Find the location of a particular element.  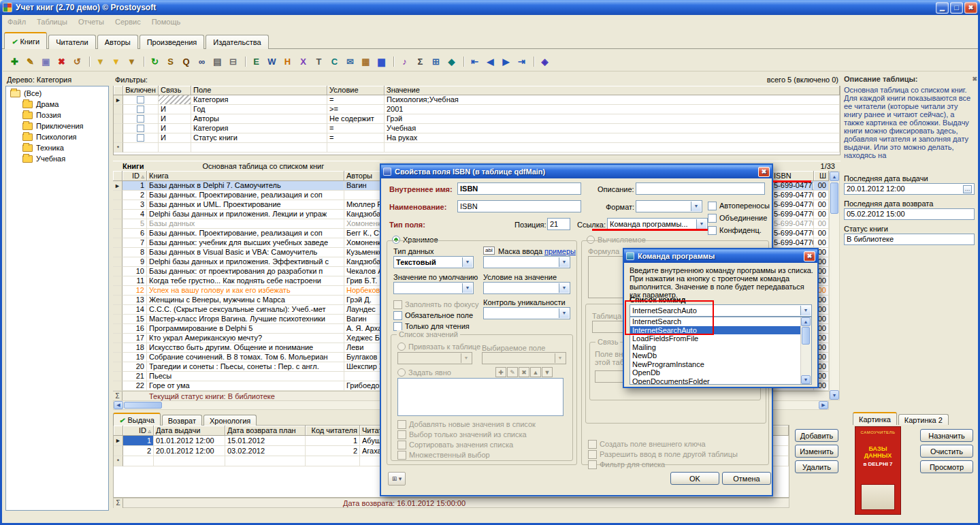

filter-field-cell: Авторы is located at coordinates (259, 119).